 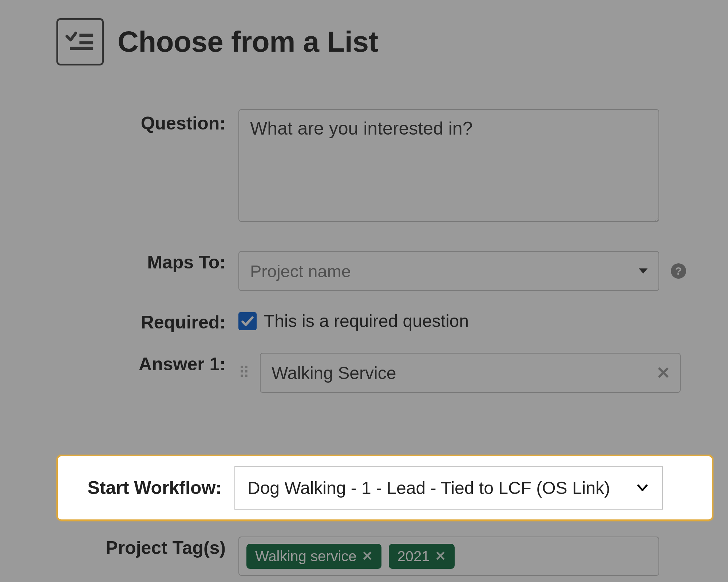 I want to click on row-project-tags: Project Tag(s) Walking service ✕ 2021 ✕, so click(x=379, y=556).